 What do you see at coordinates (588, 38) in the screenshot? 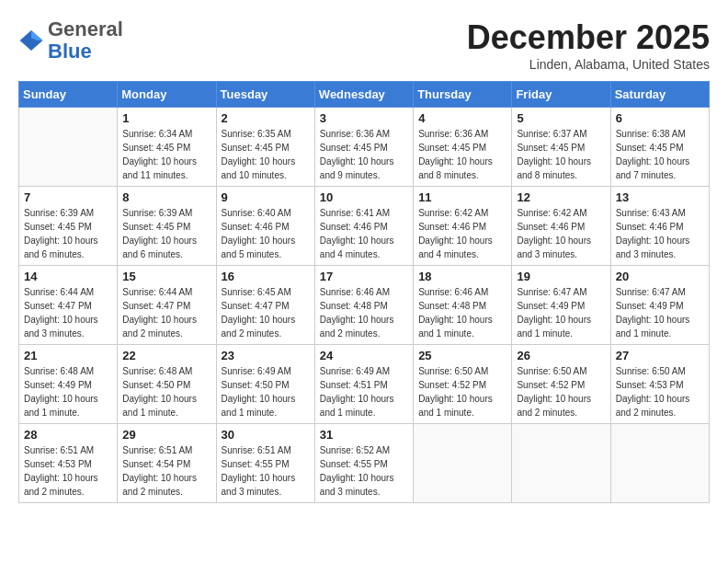
I see `calendar-title: December 2025` at bounding box center [588, 38].